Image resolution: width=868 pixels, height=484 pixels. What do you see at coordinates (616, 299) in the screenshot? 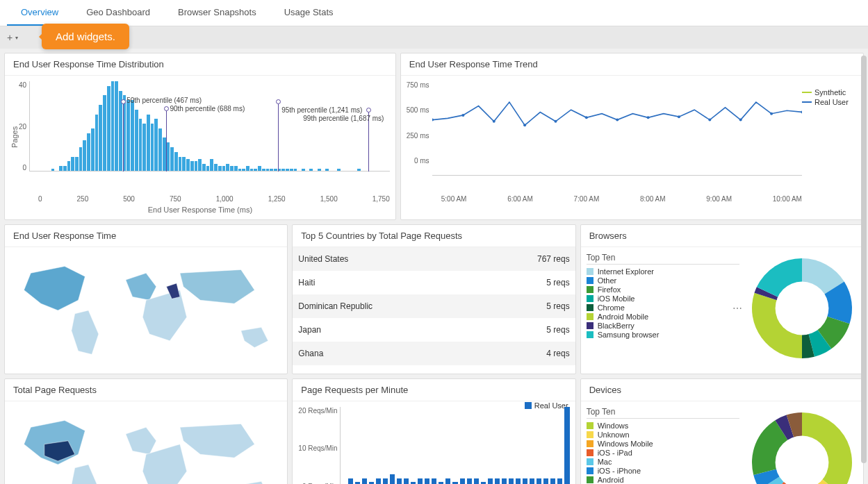
I see `legend-label: iOS Mobile` at bounding box center [616, 299].